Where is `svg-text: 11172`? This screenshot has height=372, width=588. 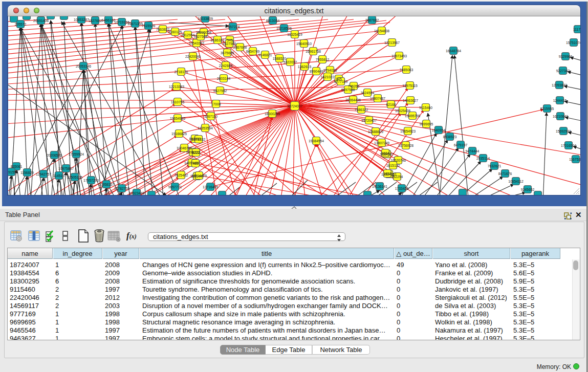 svg-text: 11172 is located at coordinates (577, 30).